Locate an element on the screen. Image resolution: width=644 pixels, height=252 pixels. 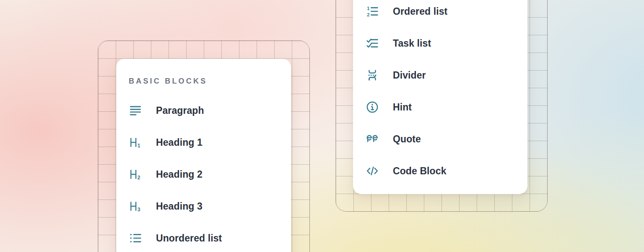
menu-item-label: Ordered list is located at coordinates (420, 12).